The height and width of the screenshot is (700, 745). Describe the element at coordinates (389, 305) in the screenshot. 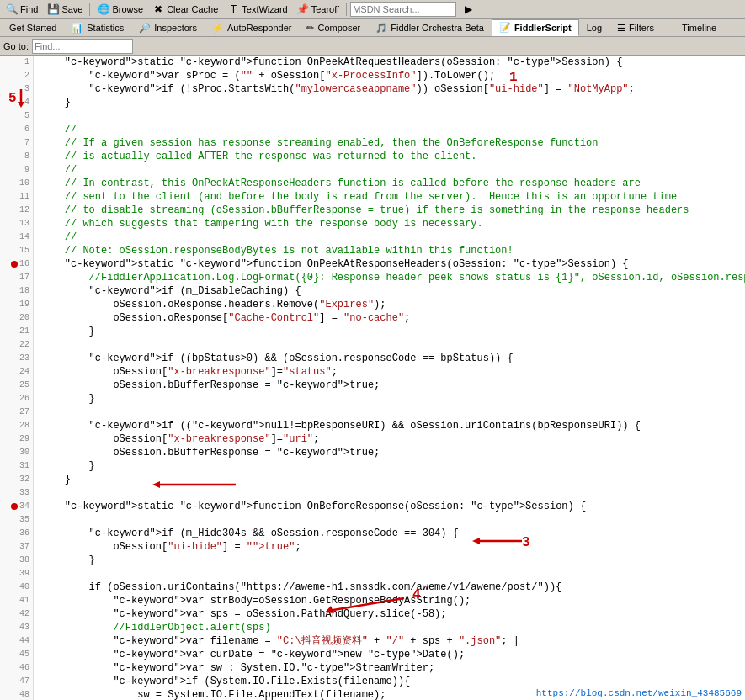

I see `line-code-text: oSession.oResponse.headers.Remove("Expir…` at that location.